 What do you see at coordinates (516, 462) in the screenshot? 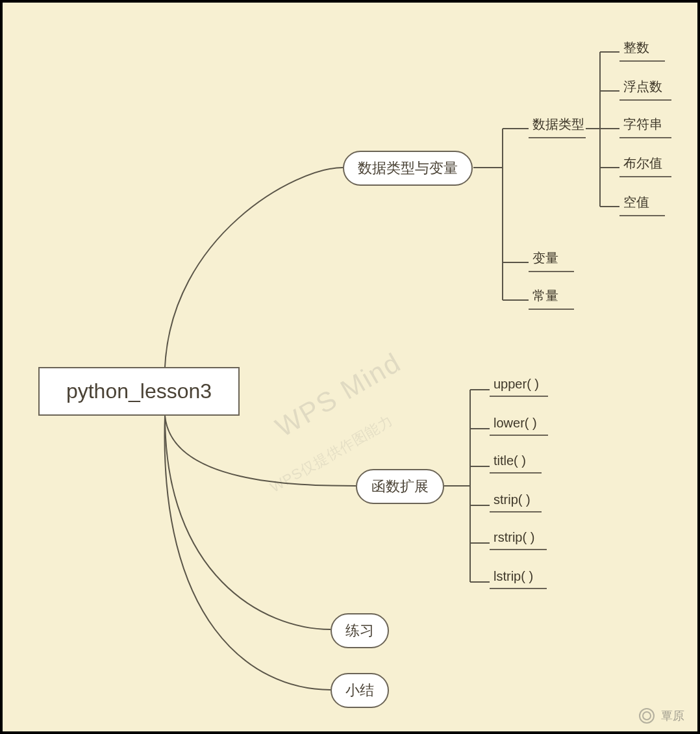
I see `leaf-title: title( )` at bounding box center [516, 462].